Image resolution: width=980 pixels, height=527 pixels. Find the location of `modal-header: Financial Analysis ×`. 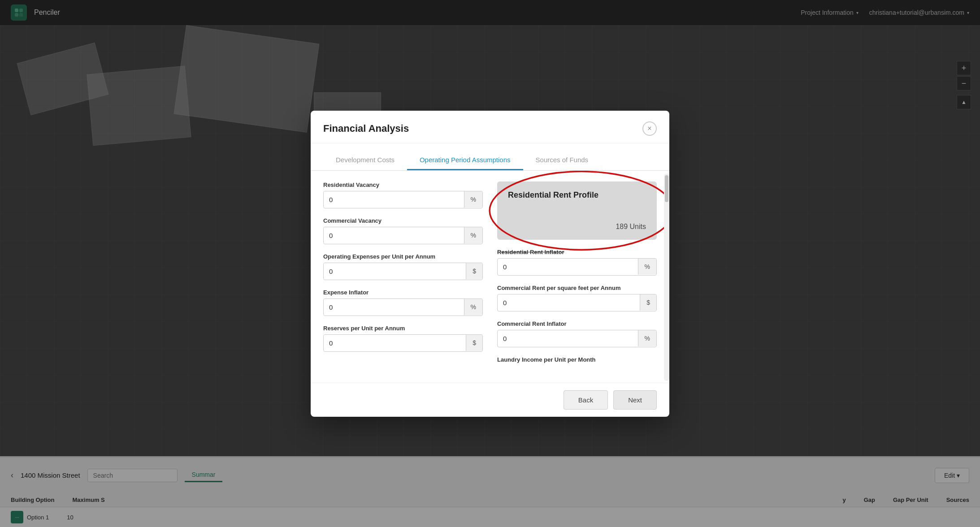

modal-header: Financial Analysis × is located at coordinates (490, 127).